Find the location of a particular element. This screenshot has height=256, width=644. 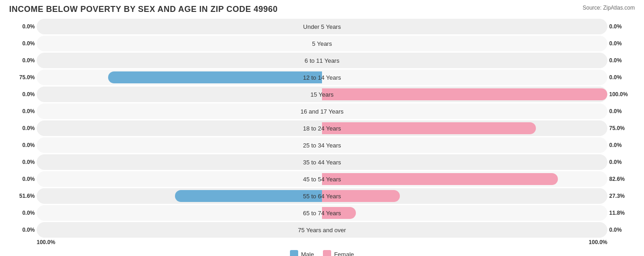

male-legend-label: Male is located at coordinates (307, 254).